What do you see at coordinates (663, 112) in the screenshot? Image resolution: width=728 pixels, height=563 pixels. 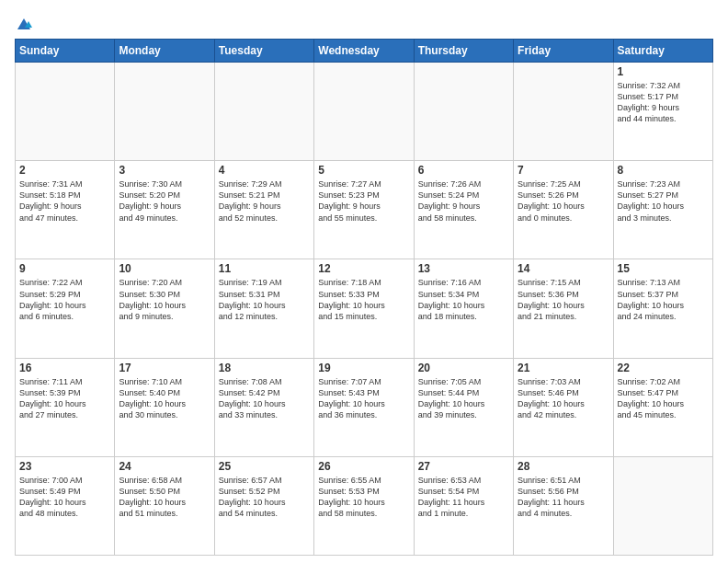 I see `calendar-day-cell: 1Sunrise: 7:32 AM Sunset: 5:17 PM Daylig…` at bounding box center [663, 112].